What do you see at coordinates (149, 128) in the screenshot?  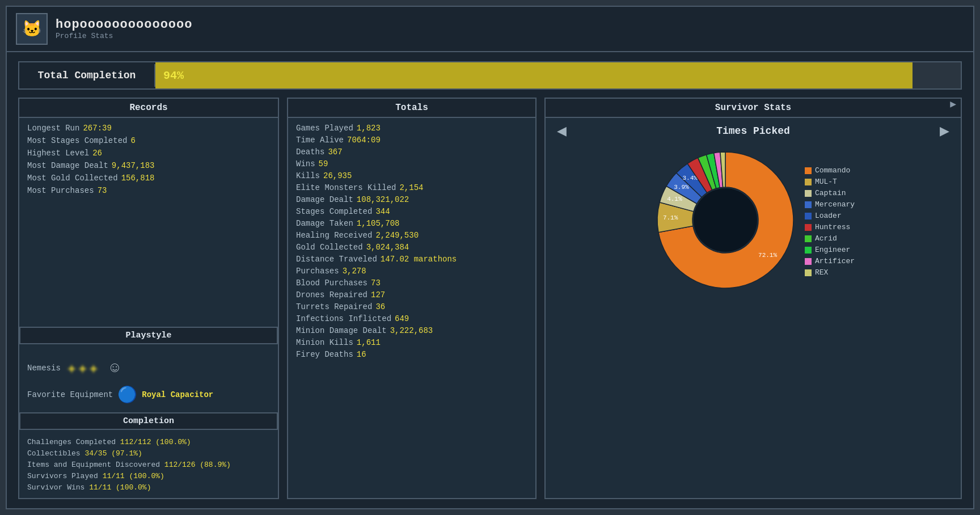 I see `record-item: Longest Run 267:39` at bounding box center [149, 128].